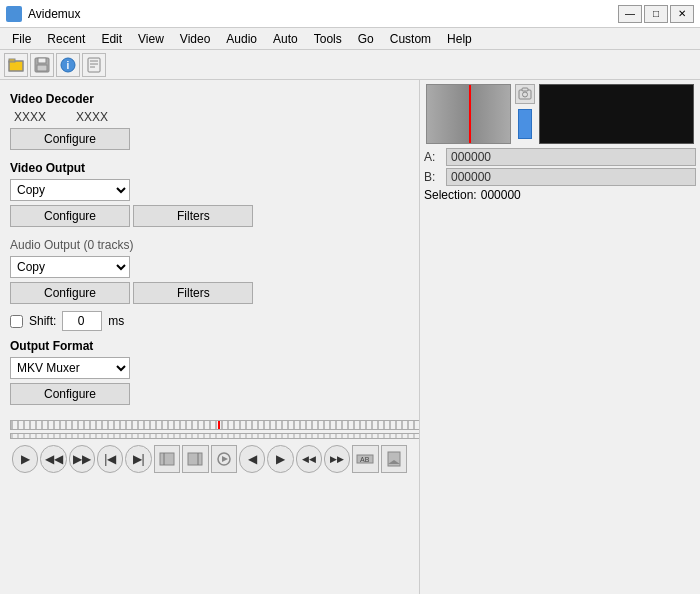  I want to click on forward-button: ▶▶, so click(82, 459).